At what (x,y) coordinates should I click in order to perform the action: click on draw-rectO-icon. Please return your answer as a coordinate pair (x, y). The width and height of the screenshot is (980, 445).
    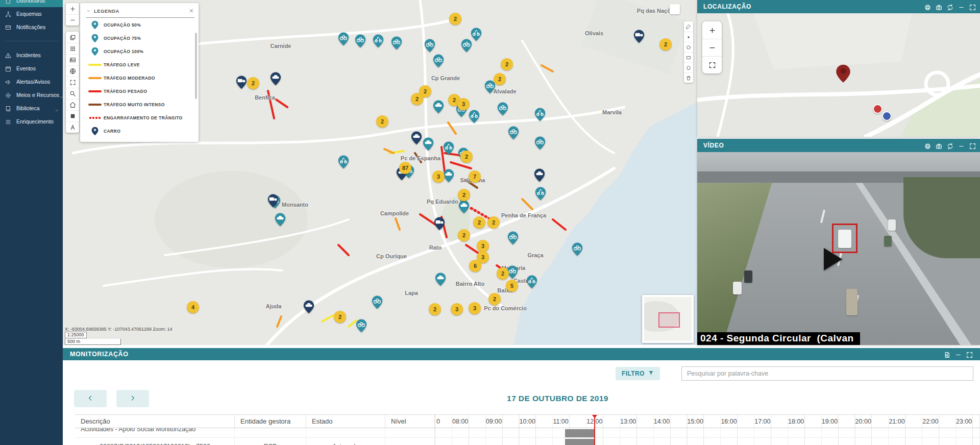
    Looking at the image, I should click on (689, 57).